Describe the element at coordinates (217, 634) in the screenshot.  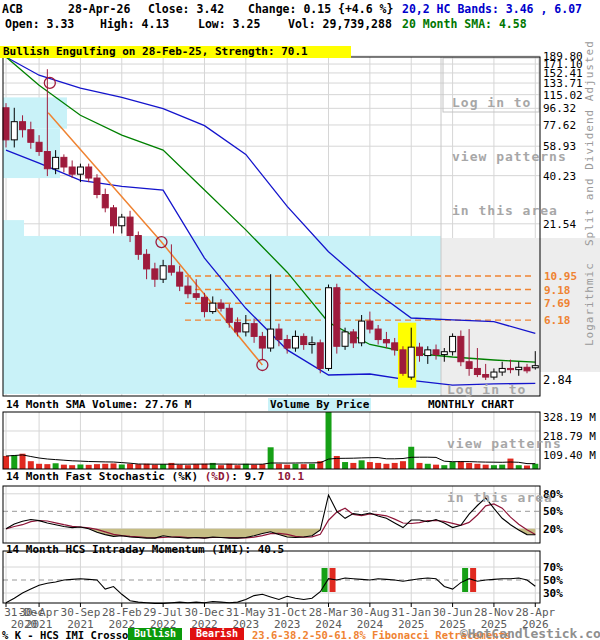
I see `bearish-badge: Bearish` at that location.